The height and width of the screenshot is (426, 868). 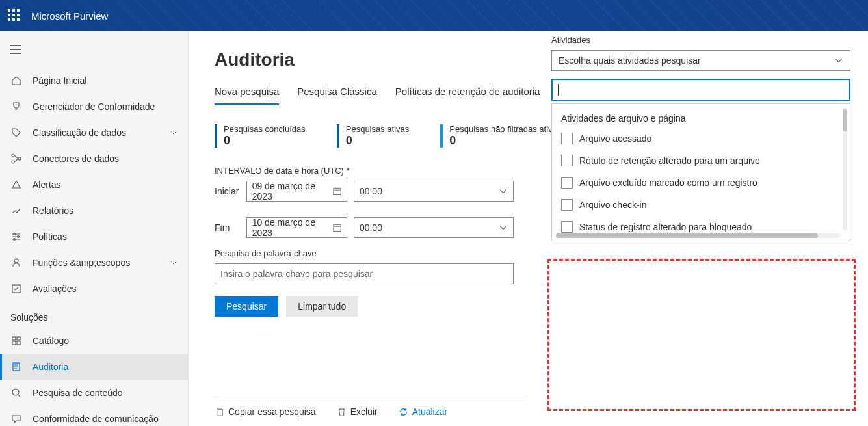 I want to click on sidebar-item-alerts: Alertas, so click(x=94, y=185).